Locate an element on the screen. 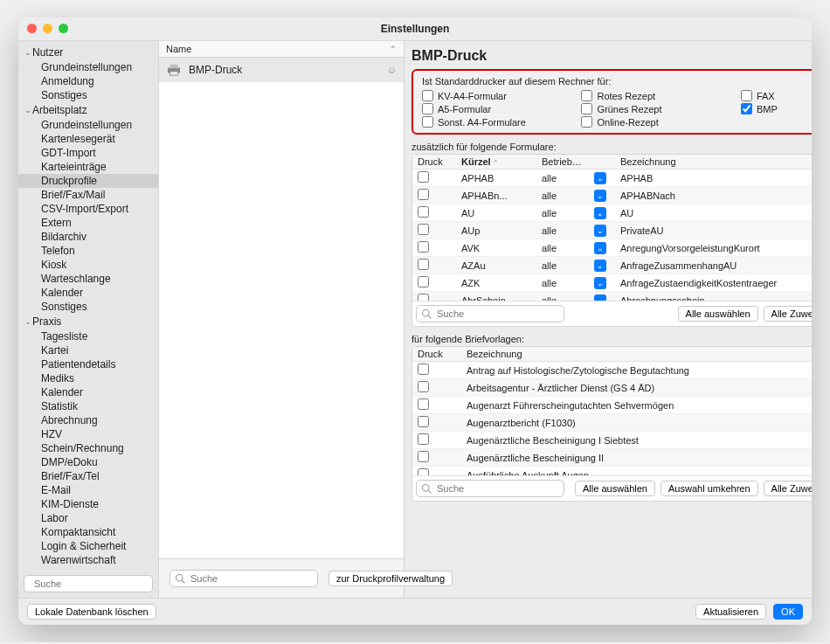  sidebar-item: E-Mail is located at coordinates (88, 490).